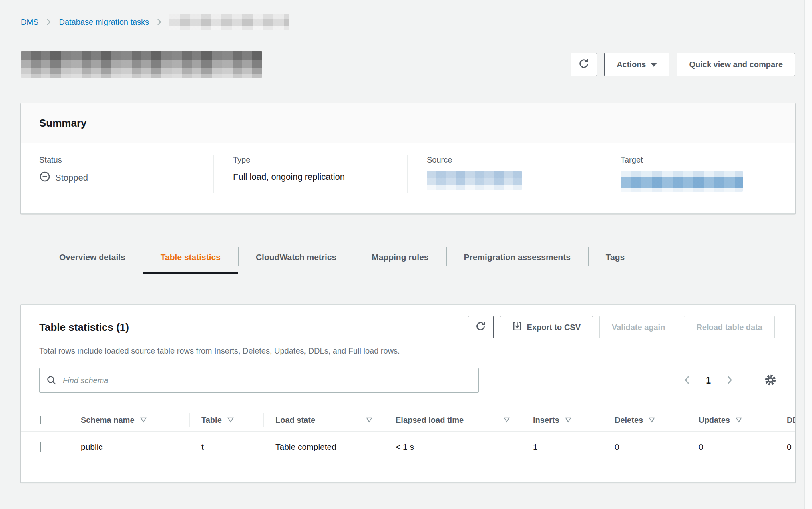 The width and height of the screenshot is (812, 509). What do you see at coordinates (229, 22) in the screenshot?
I see `breadcrumb-current-redacted` at bounding box center [229, 22].